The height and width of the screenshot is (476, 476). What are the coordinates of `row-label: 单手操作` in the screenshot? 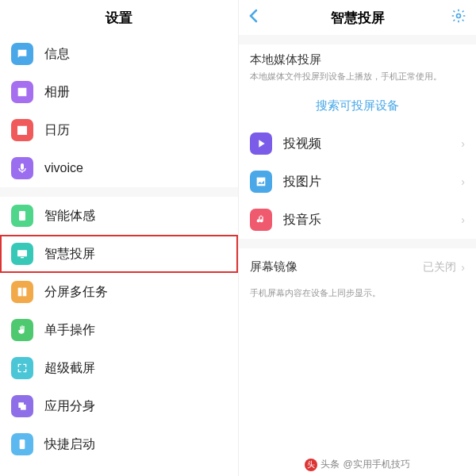 It's located at (136, 330).